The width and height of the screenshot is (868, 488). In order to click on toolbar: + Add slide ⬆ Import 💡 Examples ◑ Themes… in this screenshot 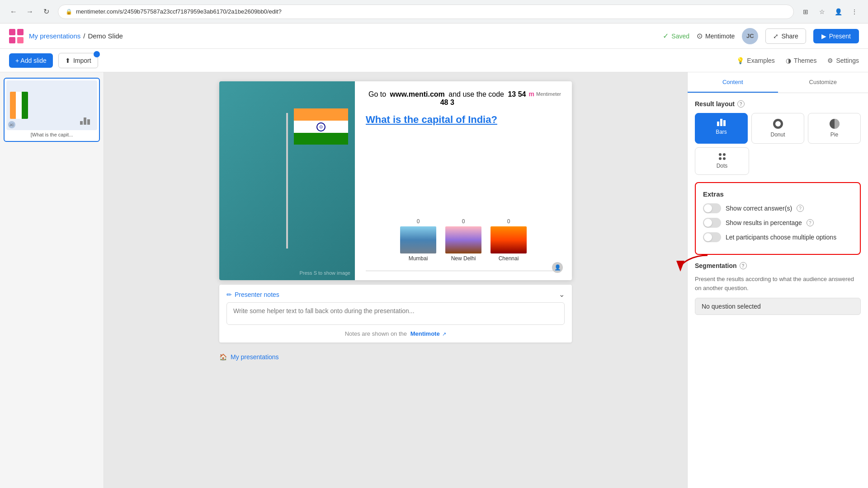, I will do `click(434, 61)`.